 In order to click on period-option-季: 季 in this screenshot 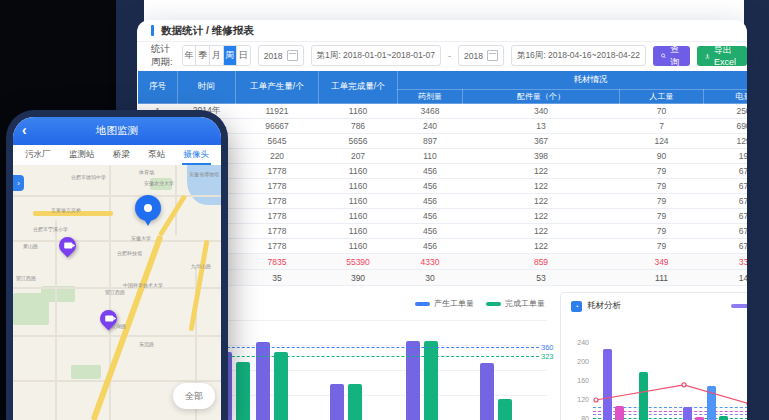, I will do `click(203, 56)`.